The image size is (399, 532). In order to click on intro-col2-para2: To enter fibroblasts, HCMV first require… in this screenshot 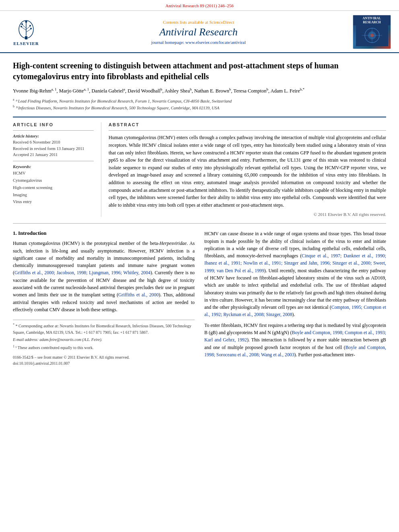, I will do `click(295, 340)`.